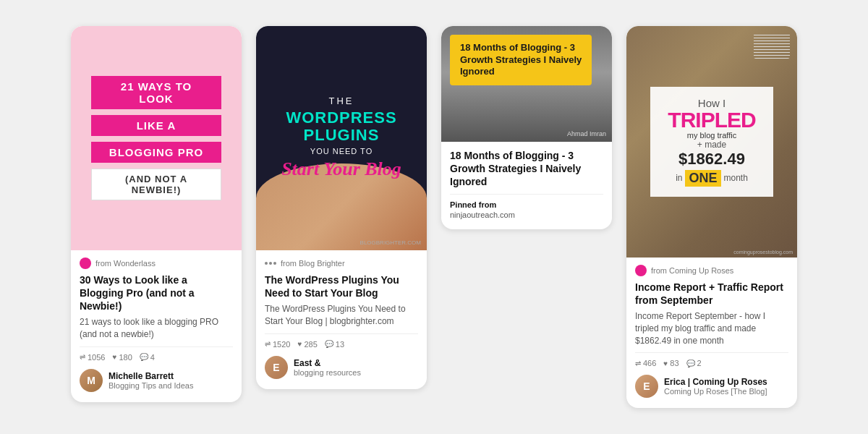 The height and width of the screenshot is (434, 868). What do you see at coordinates (772, 46) in the screenshot?
I see `card4-notebook` at bounding box center [772, 46].